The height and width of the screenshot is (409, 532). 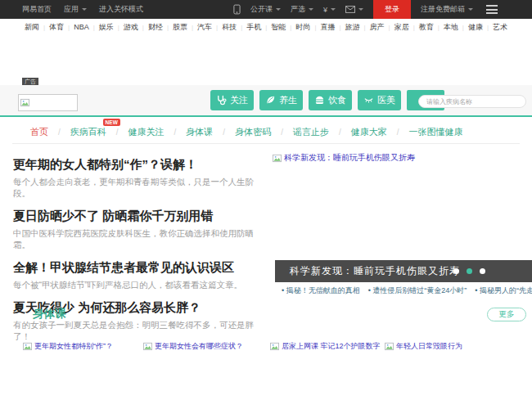 What do you see at coordinates (141, 331) in the screenshot?
I see `news-description: 有的女孩子一到夏天总是会抱怨：明明三餐吃得不多，可还是胖了！` at bounding box center [141, 331].